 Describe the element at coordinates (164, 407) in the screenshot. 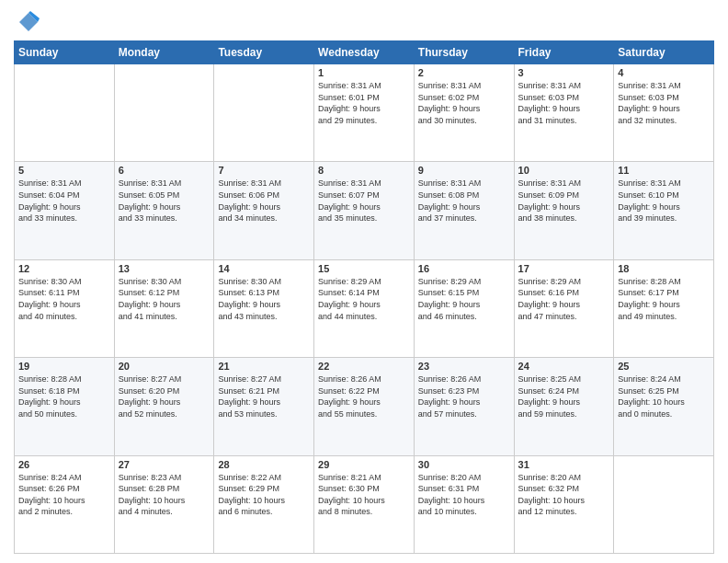

I see `calendar-cell: 20Sunrise: 8:27 AM Sunset: 6:20 PM Dayli…` at that location.